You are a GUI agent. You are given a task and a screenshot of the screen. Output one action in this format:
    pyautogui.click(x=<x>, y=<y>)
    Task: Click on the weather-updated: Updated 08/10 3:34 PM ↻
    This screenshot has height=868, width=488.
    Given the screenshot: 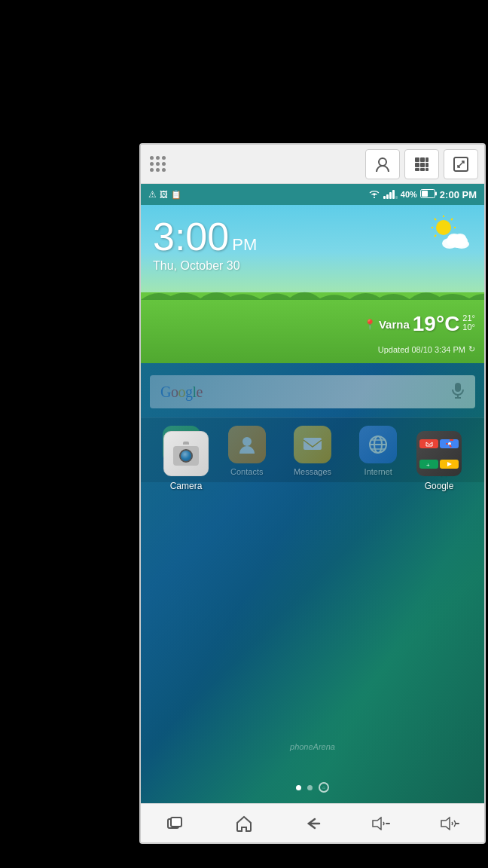 What is the action you would take?
    pyautogui.click(x=426, y=350)
    